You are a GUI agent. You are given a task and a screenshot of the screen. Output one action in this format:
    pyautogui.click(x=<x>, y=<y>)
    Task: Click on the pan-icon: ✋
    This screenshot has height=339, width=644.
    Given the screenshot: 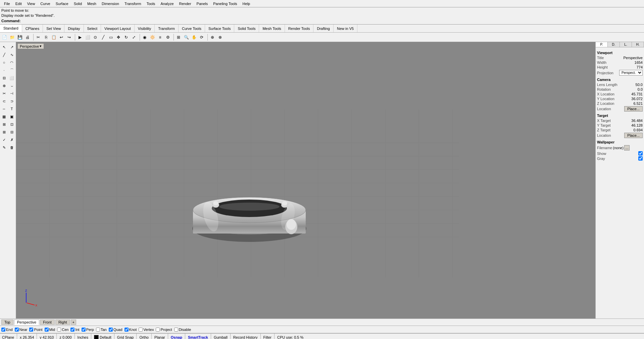 What is the action you would take?
    pyautogui.click(x=194, y=37)
    